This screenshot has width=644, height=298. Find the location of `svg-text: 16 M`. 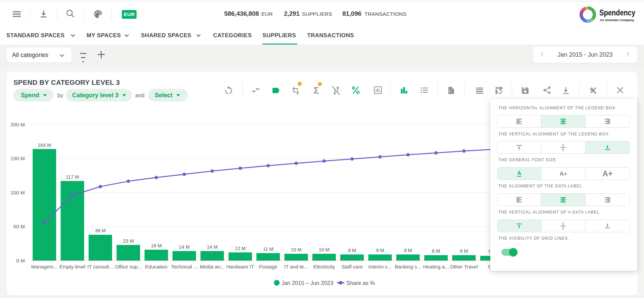

svg-text: 16 M is located at coordinates (156, 246).